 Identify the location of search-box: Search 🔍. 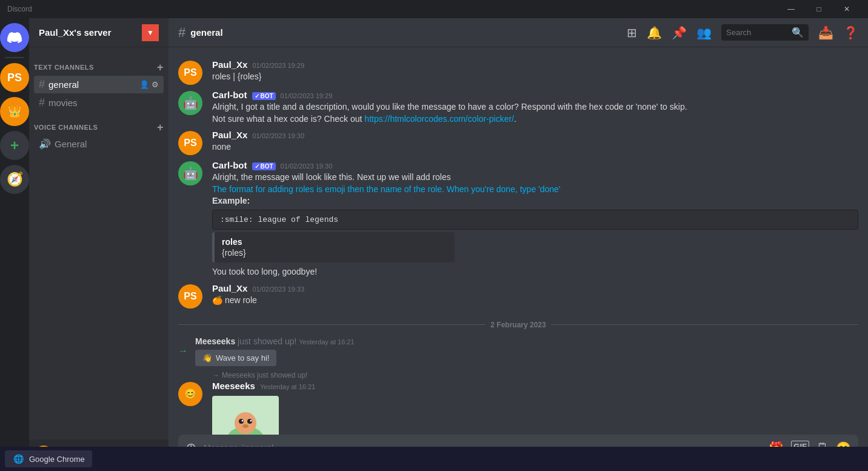
(765, 33).